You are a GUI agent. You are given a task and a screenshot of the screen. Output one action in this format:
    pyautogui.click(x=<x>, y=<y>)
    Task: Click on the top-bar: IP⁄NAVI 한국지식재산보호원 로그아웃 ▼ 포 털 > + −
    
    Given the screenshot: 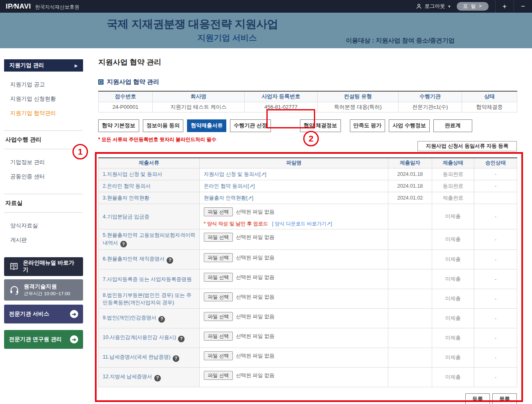 What is the action you would take?
    pyautogui.click(x=266, y=7)
    